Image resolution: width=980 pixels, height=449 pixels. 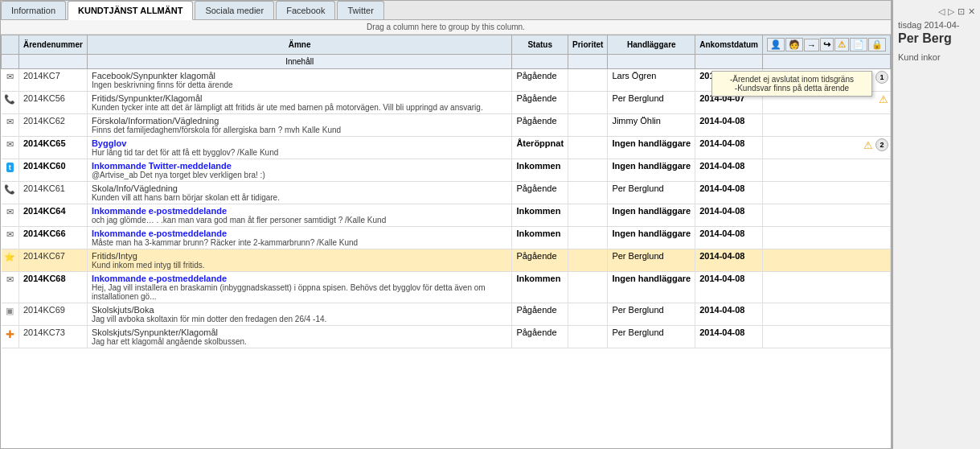 What do you see at coordinates (446, 193) in the screenshot?
I see `table-row: 📞2014KC61Skola/Info/VägledningKunden vil…` at bounding box center [446, 193].